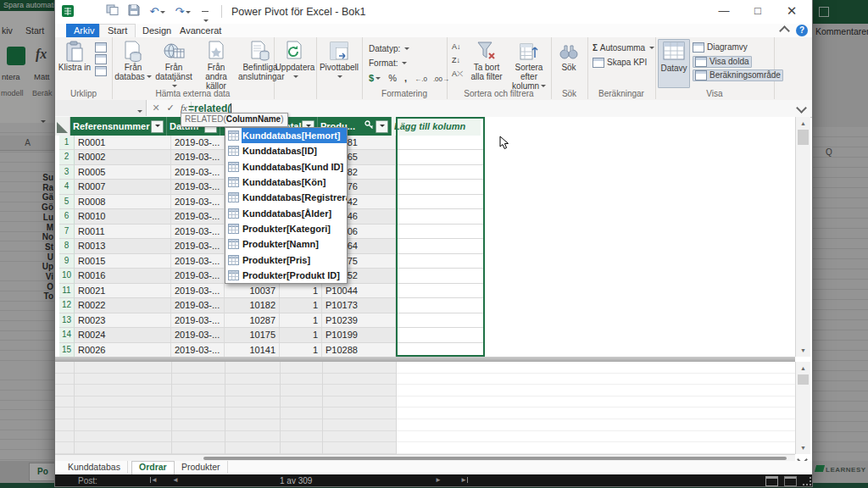 The height and width of the screenshot is (488, 868). What do you see at coordinates (158, 127) in the screenshot?
I see `filter-referensnummer-icon` at bounding box center [158, 127].